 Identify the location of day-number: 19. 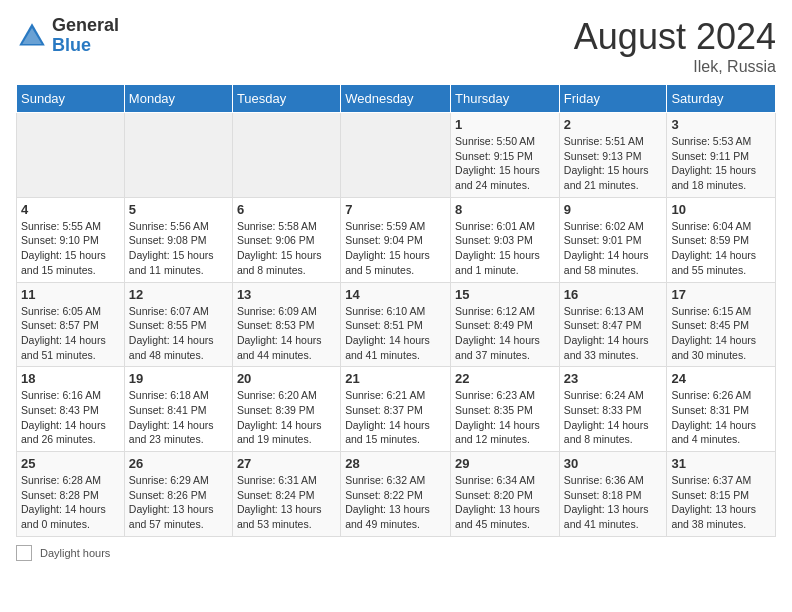
(178, 378).